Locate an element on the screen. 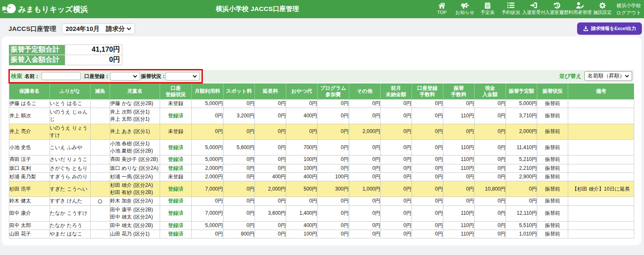 The height and width of the screenshot is (255, 644). cell: 井上 あき (区分1) is located at coordinates (135, 131).